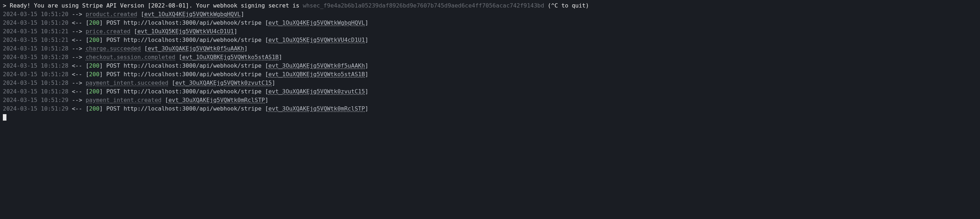  Describe the element at coordinates (490, 100) in the screenshot. I see `log-line: 2024-03-15 10:51:29 --> payment_intent.c…` at that location.